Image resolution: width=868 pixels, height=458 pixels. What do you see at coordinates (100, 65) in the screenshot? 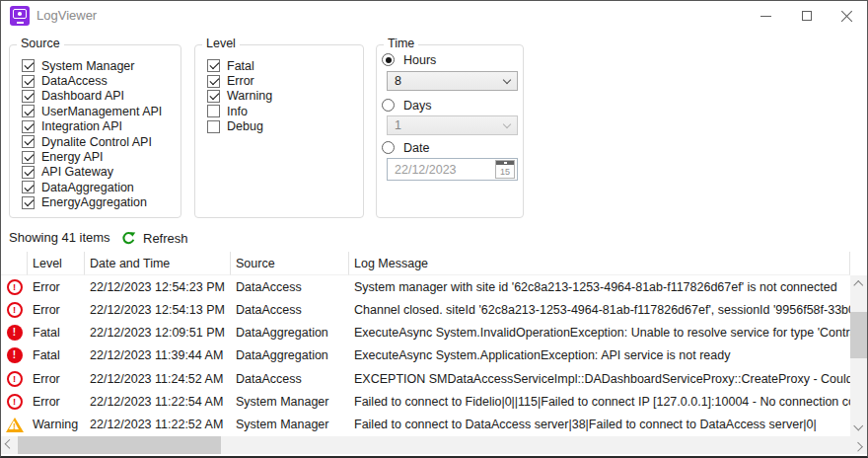
I see `source-checkbox-system-manager: System Manager` at bounding box center [100, 65].